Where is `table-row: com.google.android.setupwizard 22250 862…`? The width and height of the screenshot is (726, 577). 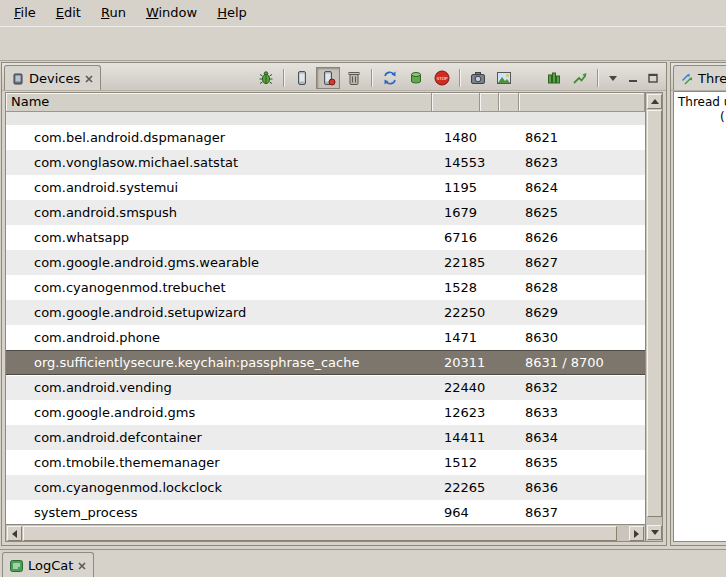
table-row: com.google.android.setupwizard 22250 862… is located at coordinates (326, 312).